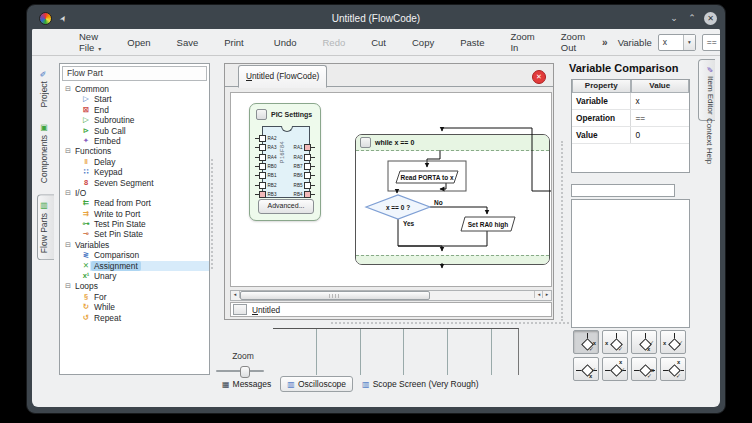 The height and width of the screenshot is (423, 752). I want to click on macro-bar: Untitled, so click(391, 310).